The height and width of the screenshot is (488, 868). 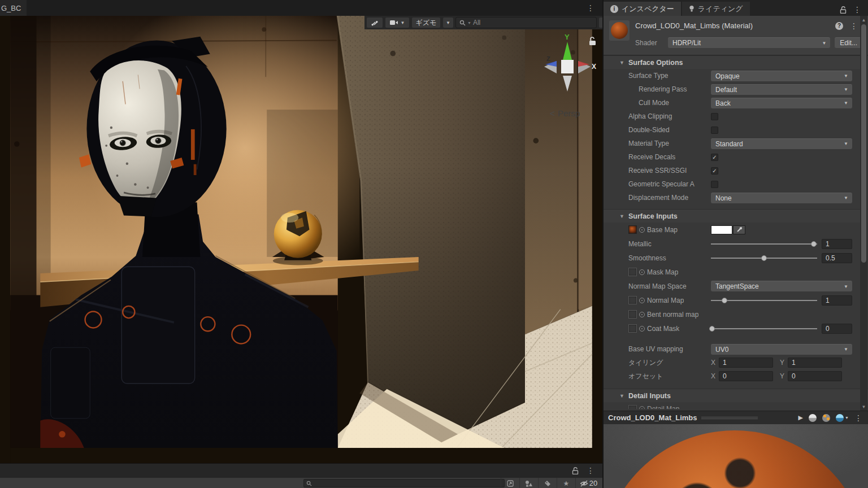 I want to click on axis-y-cone, so click(x=567, y=51).